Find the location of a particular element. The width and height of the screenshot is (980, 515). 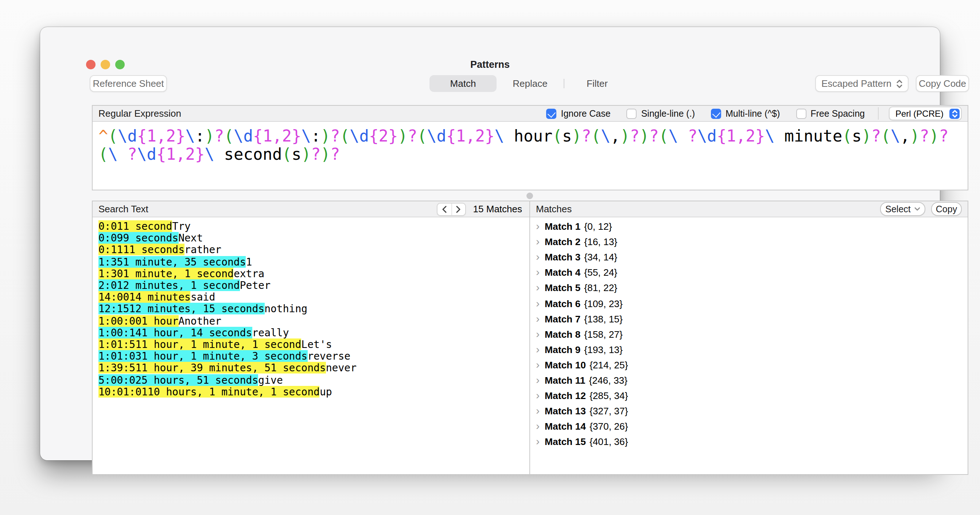

match-list-item: › Match 8 {158, 27} is located at coordinates (749, 334).